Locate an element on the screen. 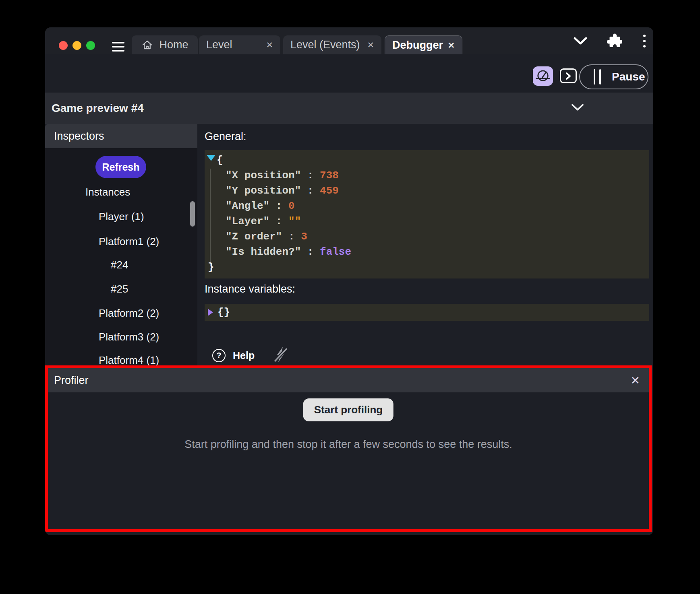 The image size is (700, 594). help-icon: ? is located at coordinates (219, 356).